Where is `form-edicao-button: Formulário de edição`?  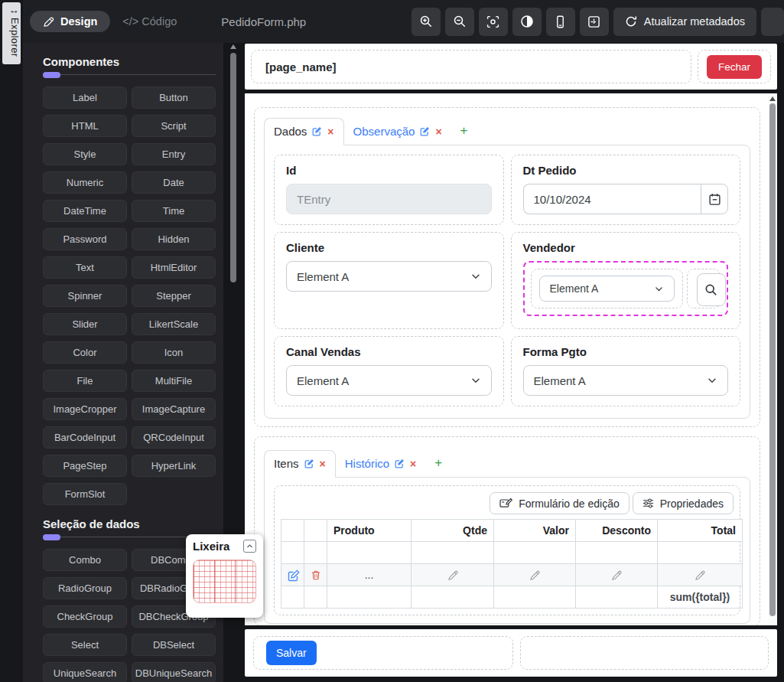
form-edicao-button: Formulário de edição is located at coordinates (560, 504).